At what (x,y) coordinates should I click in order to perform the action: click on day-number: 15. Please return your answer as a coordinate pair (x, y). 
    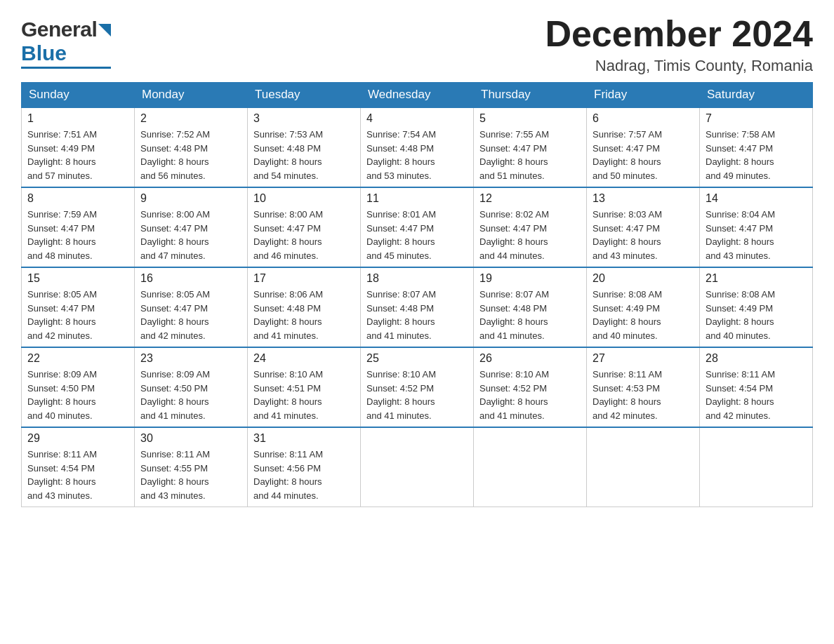
    Looking at the image, I should click on (78, 279).